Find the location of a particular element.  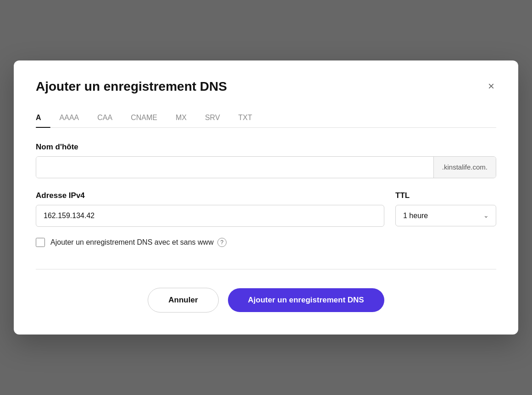

hostname-suffix: .kinstalife.com. is located at coordinates (465, 167).